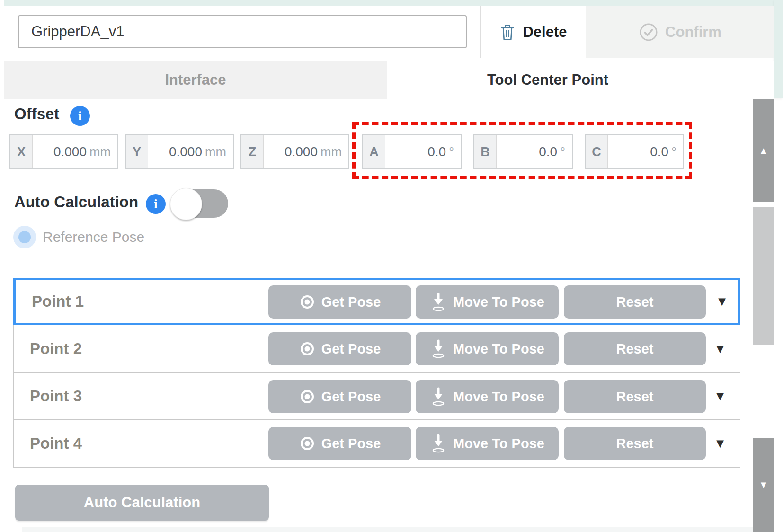  Describe the element at coordinates (142, 503) in the screenshot. I see `auto-calculation-button: Auto Calculation` at that location.